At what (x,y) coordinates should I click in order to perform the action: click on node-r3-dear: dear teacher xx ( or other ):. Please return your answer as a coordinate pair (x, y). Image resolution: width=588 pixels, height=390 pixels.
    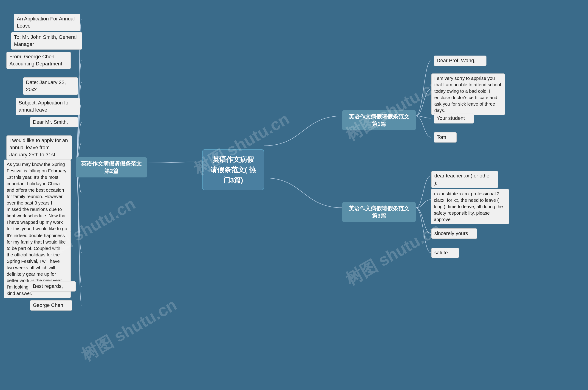
    Looking at the image, I should click on (465, 180).